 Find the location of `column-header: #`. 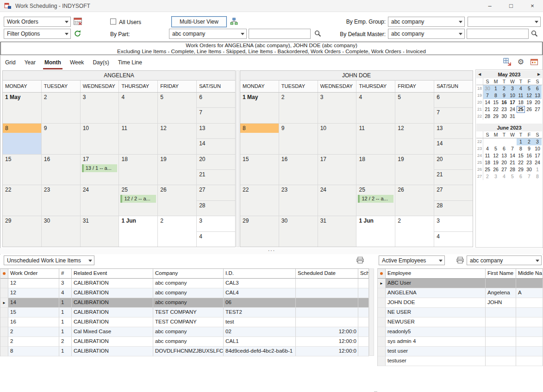

column-header: # is located at coordinates (66, 274).